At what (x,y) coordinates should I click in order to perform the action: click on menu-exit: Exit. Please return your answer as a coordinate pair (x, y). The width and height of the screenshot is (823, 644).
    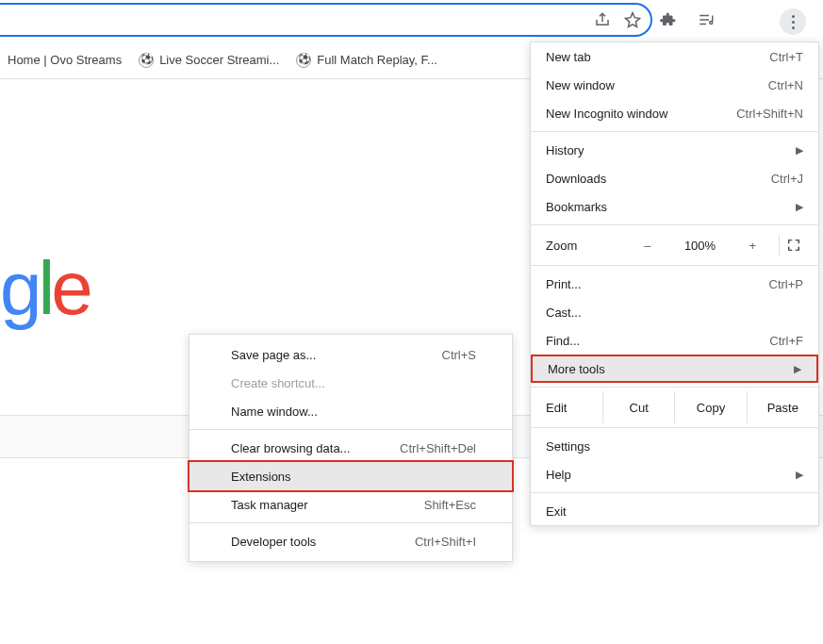
    Looking at the image, I should click on (675, 511).